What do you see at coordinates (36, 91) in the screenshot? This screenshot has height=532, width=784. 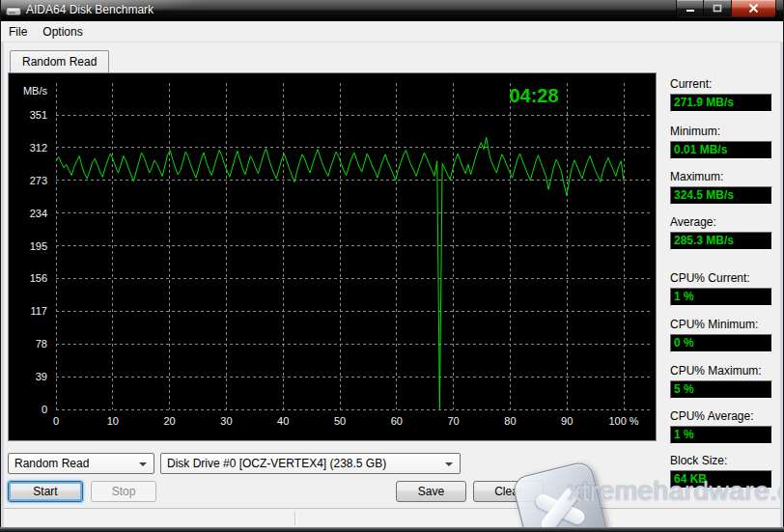 I see `svg-text: MB/s` at bounding box center [36, 91].